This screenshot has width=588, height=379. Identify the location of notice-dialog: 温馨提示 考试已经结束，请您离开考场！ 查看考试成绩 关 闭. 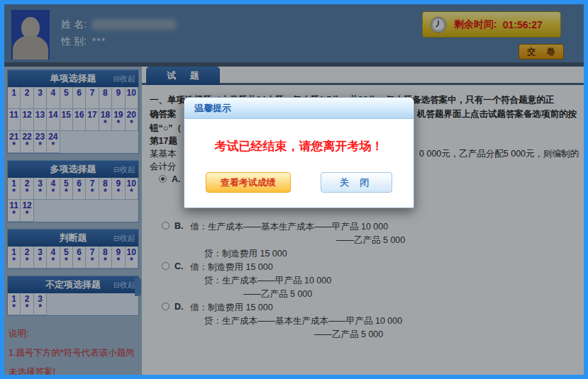
(299, 153).